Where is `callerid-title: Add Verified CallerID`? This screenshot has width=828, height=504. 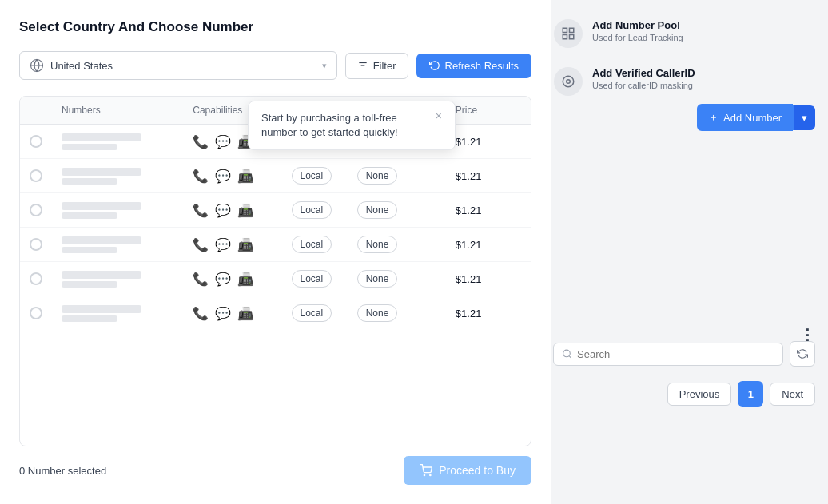 callerid-title: Add Verified CallerID is located at coordinates (644, 73).